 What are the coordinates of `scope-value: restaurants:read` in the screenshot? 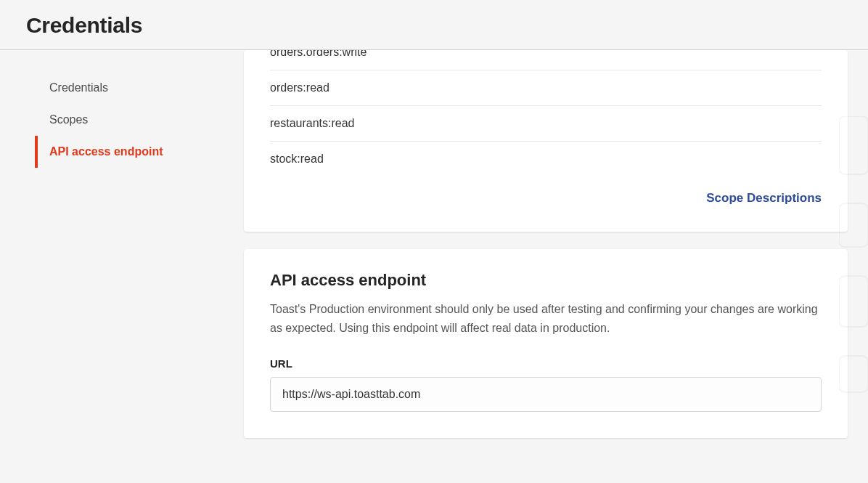 It's located at (312, 123).